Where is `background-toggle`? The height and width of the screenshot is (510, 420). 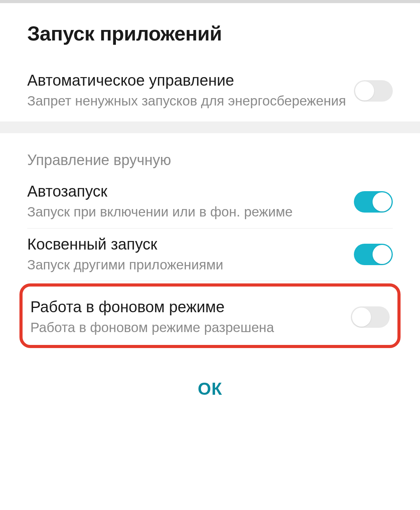
background-toggle is located at coordinates (370, 317).